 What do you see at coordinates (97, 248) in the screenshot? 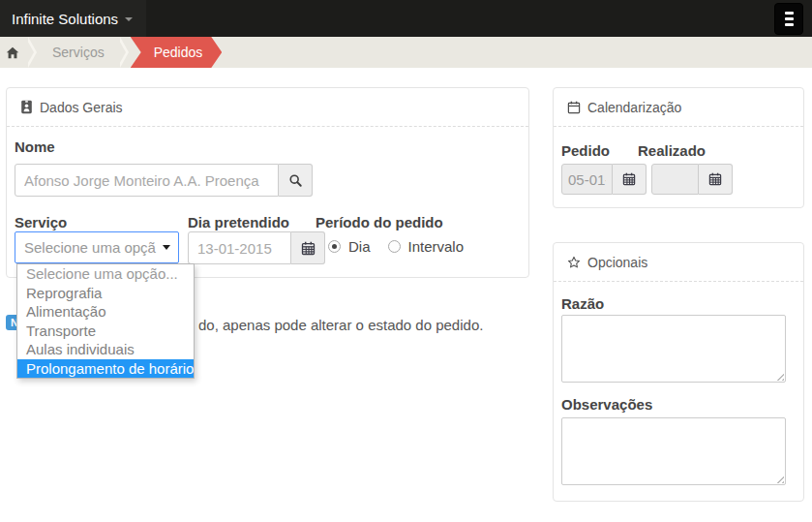
I see `servico-select: Selecione uma opçã` at bounding box center [97, 248].